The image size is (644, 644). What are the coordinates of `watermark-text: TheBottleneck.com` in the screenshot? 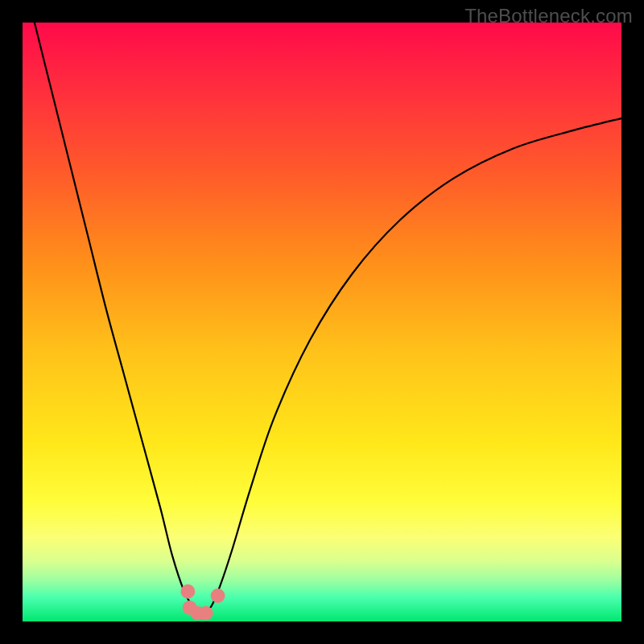 It's located at (549, 16).